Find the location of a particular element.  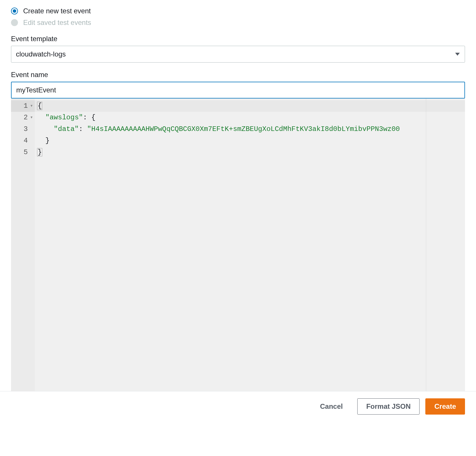

radio-create-new-label: Create new test event is located at coordinates (57, 11).